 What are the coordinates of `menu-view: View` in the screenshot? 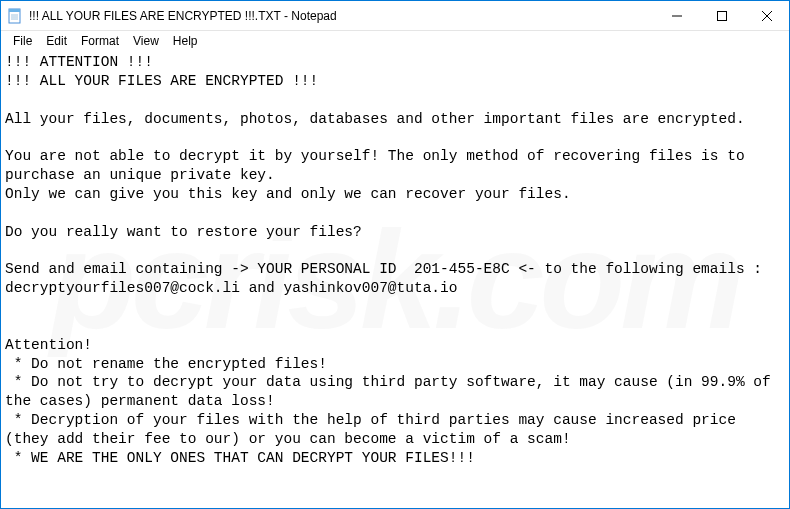 It's located at (146, 41).